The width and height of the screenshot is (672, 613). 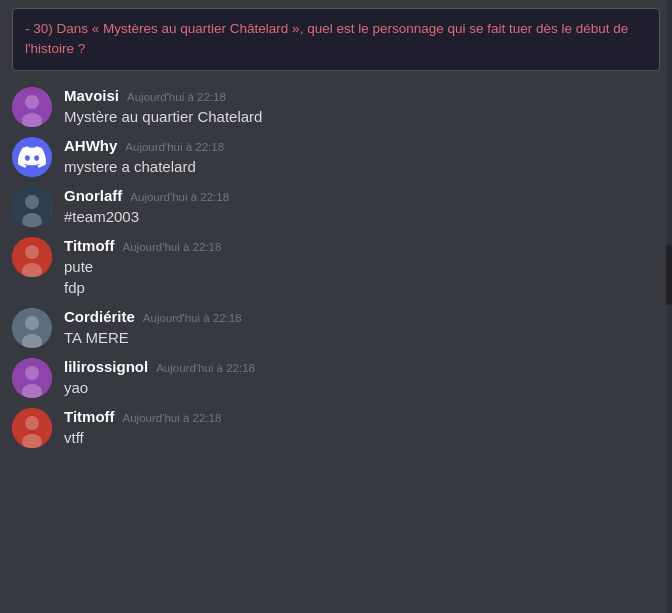 What do you see at coordinates (362, 328) in the screenshot?
I see `message-content: CordiériteAujourd'hui à 22:18TA MERE` at bounding box center [362, 328].